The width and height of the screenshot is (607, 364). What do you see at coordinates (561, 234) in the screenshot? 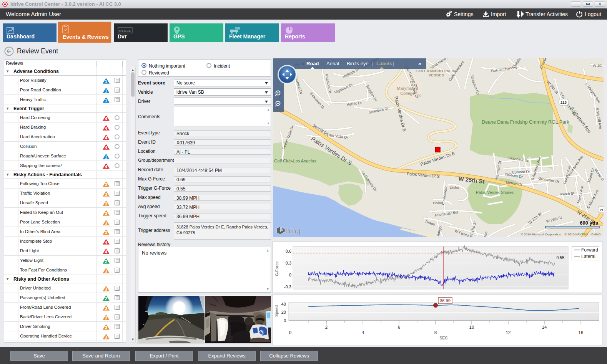
I see `svg-text:© 2014 Microsoft Corporation: © 2014 Microsoft Corporation © 2010 NAVT…` at bounding box center [561, 234].